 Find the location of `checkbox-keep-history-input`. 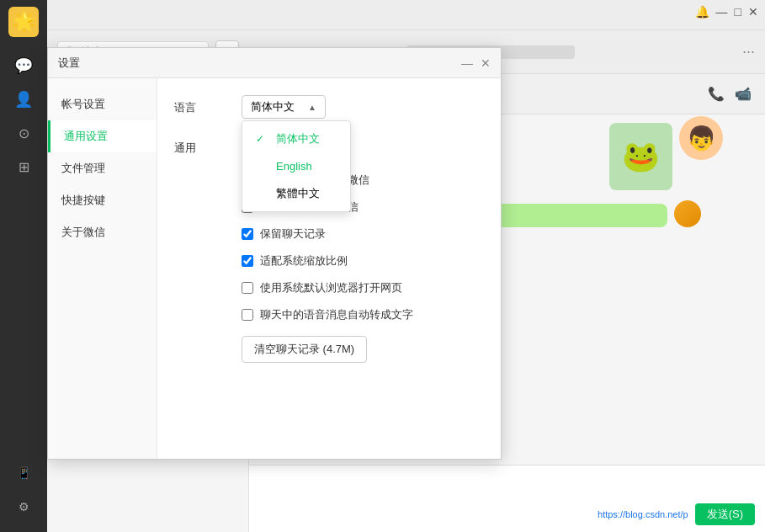

checkbox-keep-history-input is located at coordinates (247, 234).